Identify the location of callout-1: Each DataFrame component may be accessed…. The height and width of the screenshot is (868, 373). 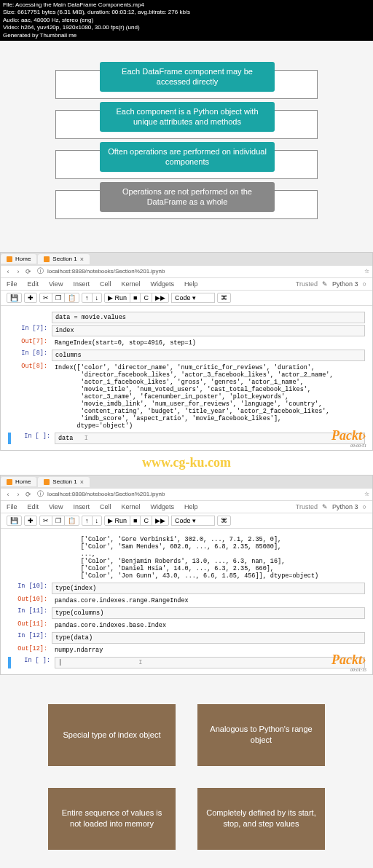
(187, 77).